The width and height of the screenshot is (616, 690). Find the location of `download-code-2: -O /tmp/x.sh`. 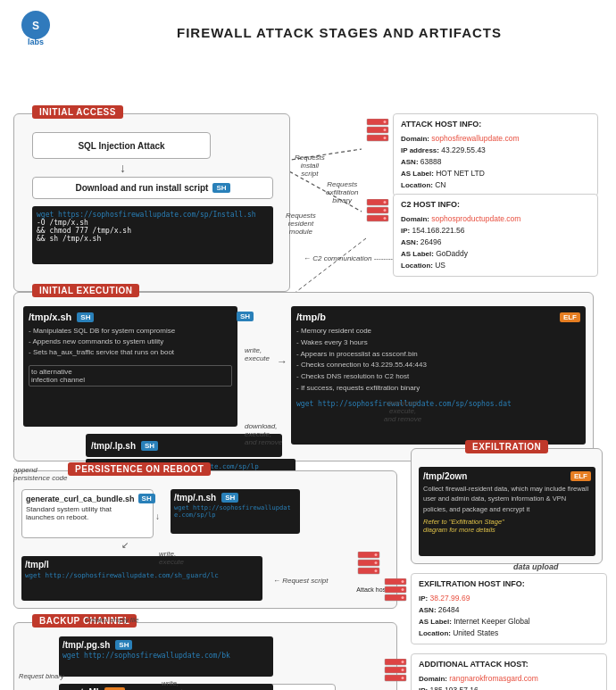

download-code-2: -O /tmp/x.sh is located at coordinates (153, 223).